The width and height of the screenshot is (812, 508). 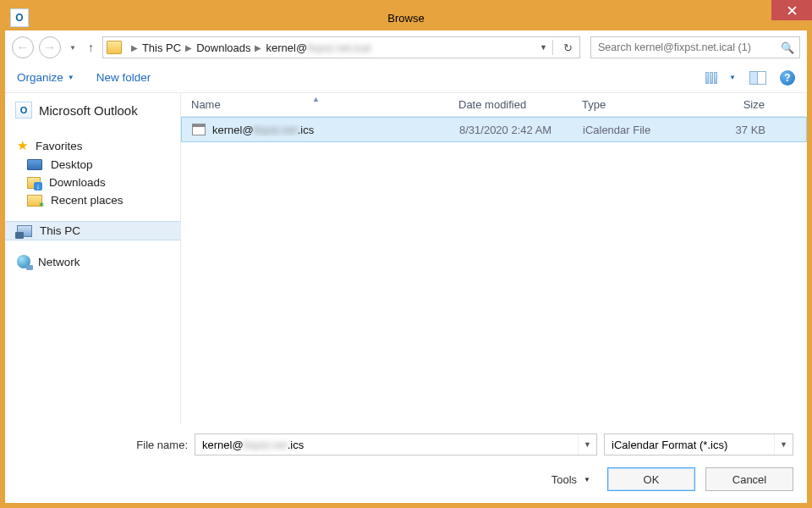 I want to click on sort-ascending-icon: ▲, so click(x=316, y=99).